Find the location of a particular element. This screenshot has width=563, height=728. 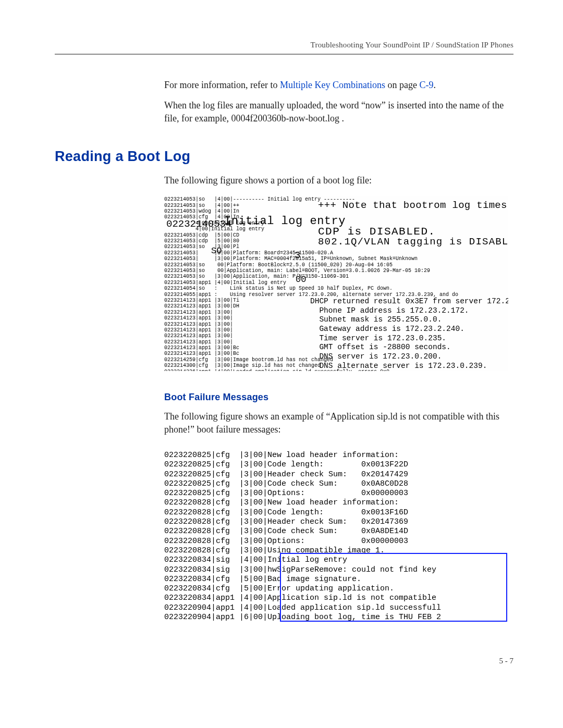

boot-failure-figure: 0223220825|cfg |3|00|New load header inf… is located at coordinates (336, 538).